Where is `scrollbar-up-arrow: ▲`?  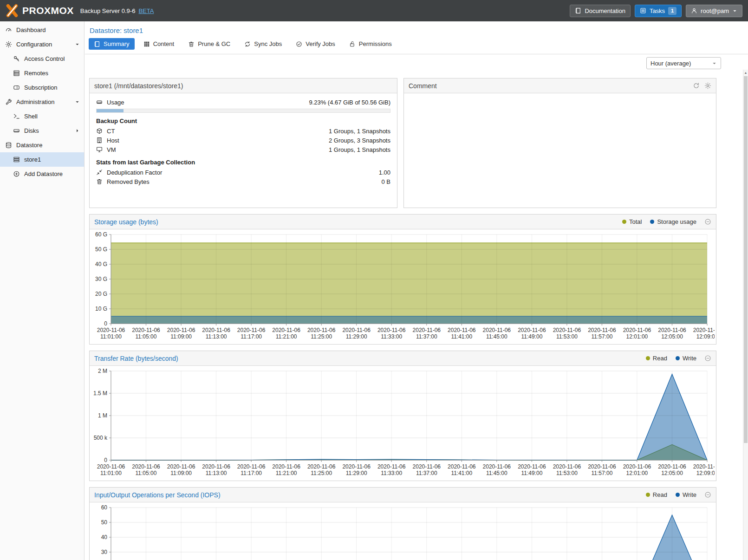
scrollbar-up-arrow: ▲ is located at coordinates (746, 72).